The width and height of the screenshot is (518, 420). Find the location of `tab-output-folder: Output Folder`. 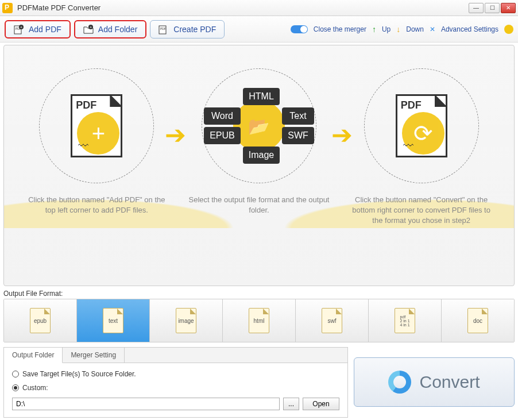

tab-output-folder: Output Folder is located at coordinates (33, 355).